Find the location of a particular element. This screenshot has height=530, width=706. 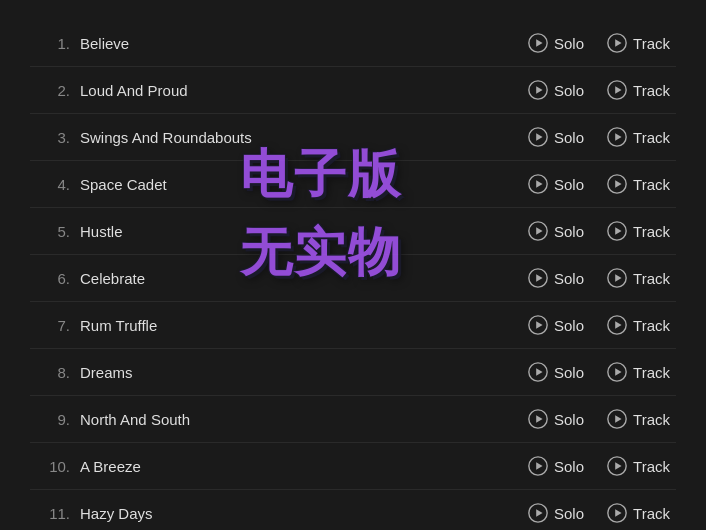

track-row: 8.Dreams Solo Track is located at coordinates (353, 372).